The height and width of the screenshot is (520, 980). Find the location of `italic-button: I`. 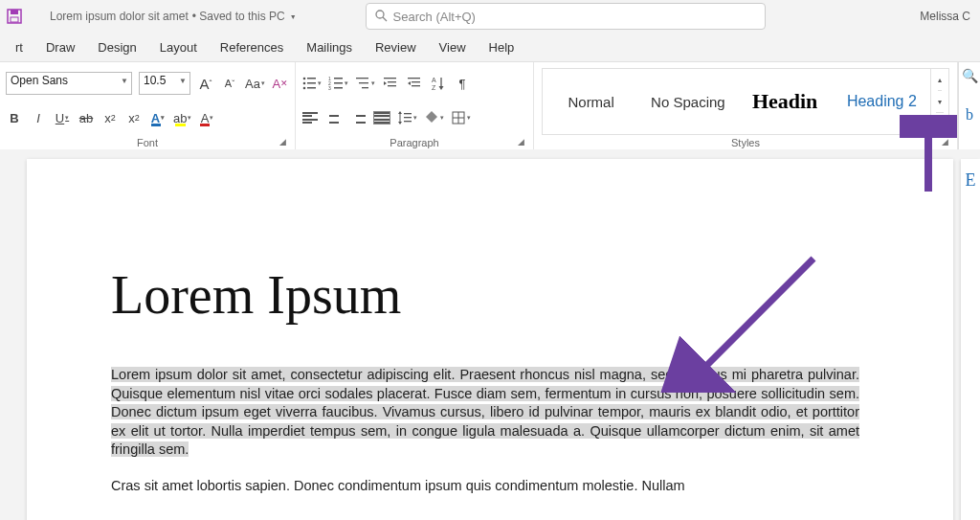

italic-button: I is located at coordinates (38, 118).